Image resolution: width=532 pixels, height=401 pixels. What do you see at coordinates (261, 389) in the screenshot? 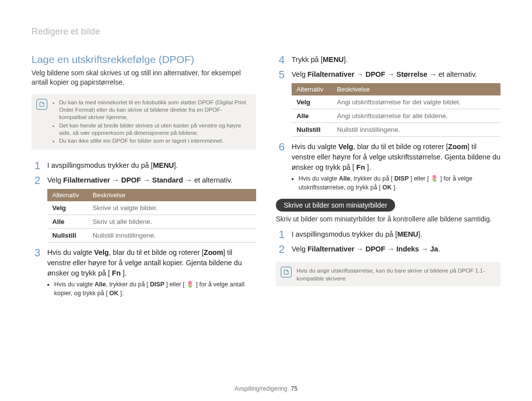
I see `footer-section-name: Avspilling/redigering` at bounding box center [261, 389].